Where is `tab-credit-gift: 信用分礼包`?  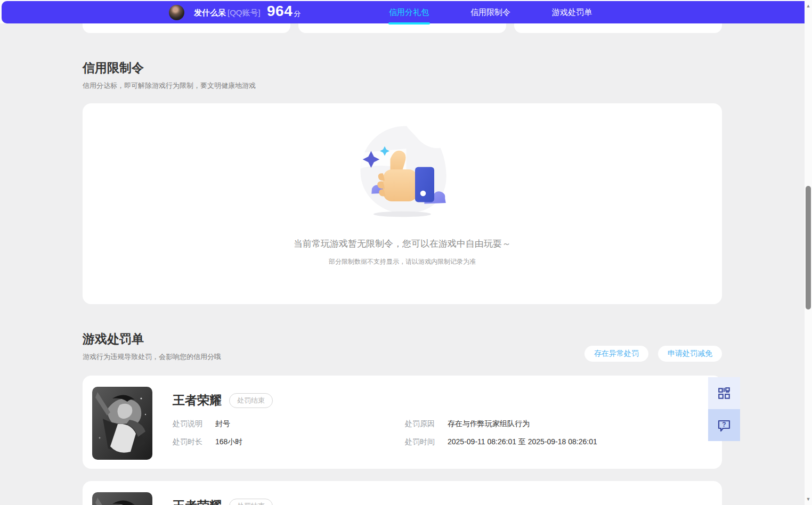 tab-credit-gift: 信用分礼包 is located at coordinates (409, 12).